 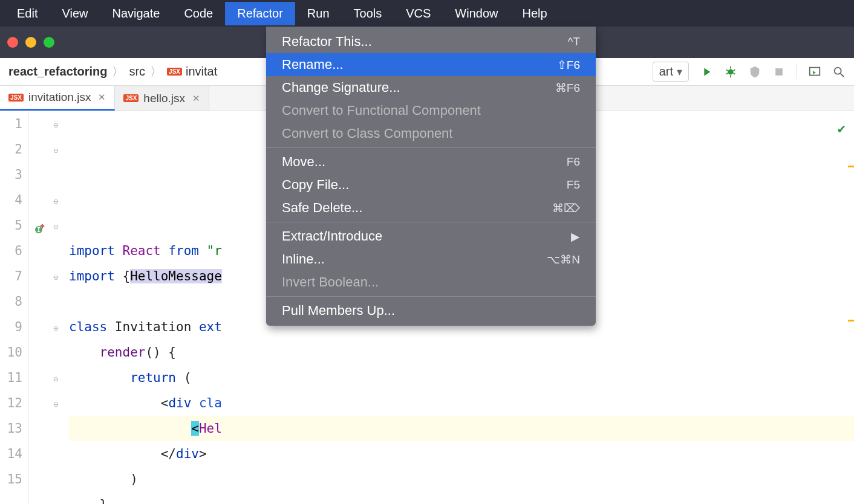 I want to click on menu-edit: Edit, so click(x=27, y=13).